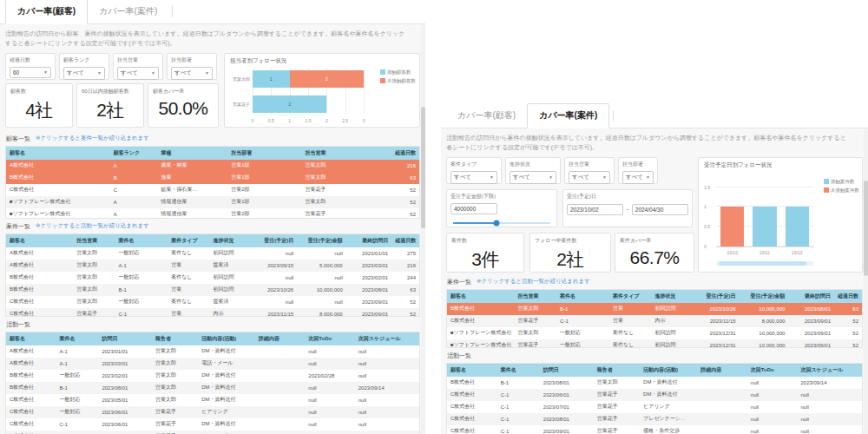 Image resolution: width=868 pixels, height=434 pixels. I want to click on column-header: 業種, so click(193, 153).